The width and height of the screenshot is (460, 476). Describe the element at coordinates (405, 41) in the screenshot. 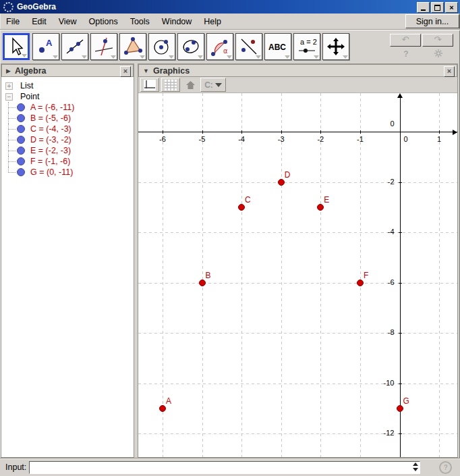

I see `undo-button: ↶` at that location.